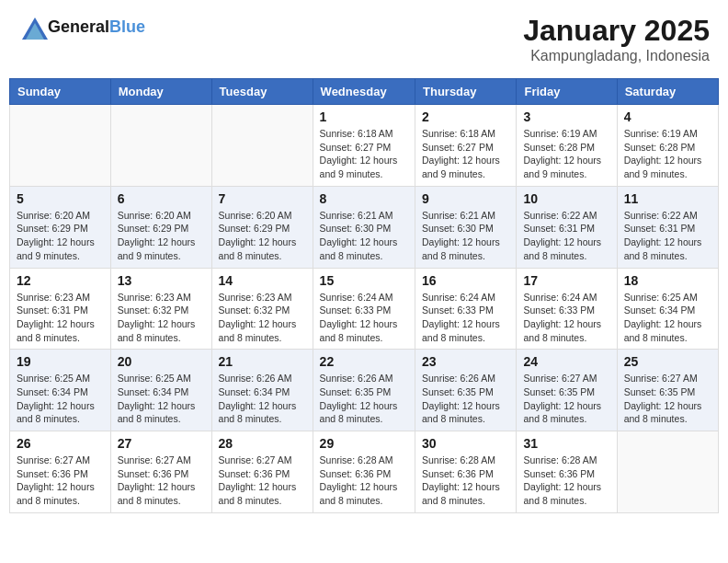  I want to click on header-monday: Monday, so click(161, 92).